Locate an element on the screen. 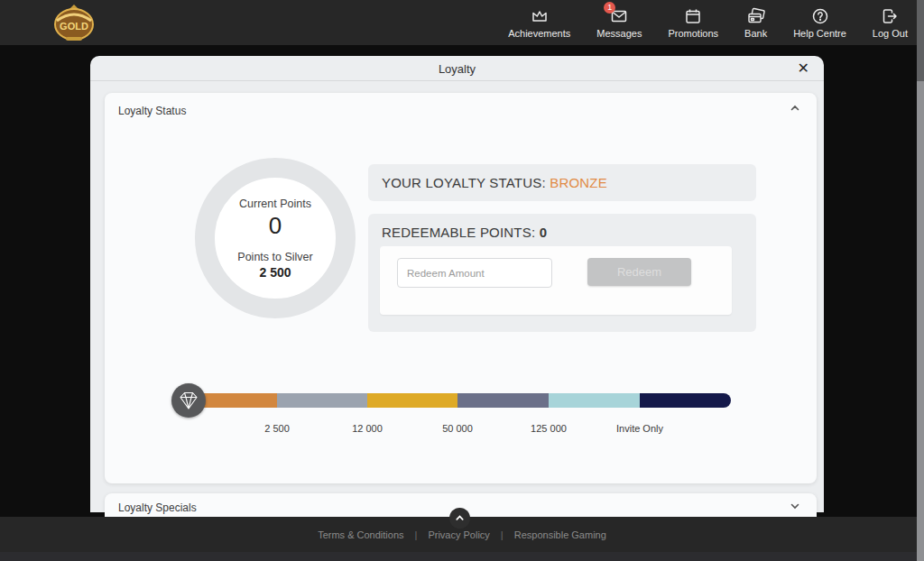 The image size is (924, 561). nav-label: Messages is located at coordinates (619, 33).